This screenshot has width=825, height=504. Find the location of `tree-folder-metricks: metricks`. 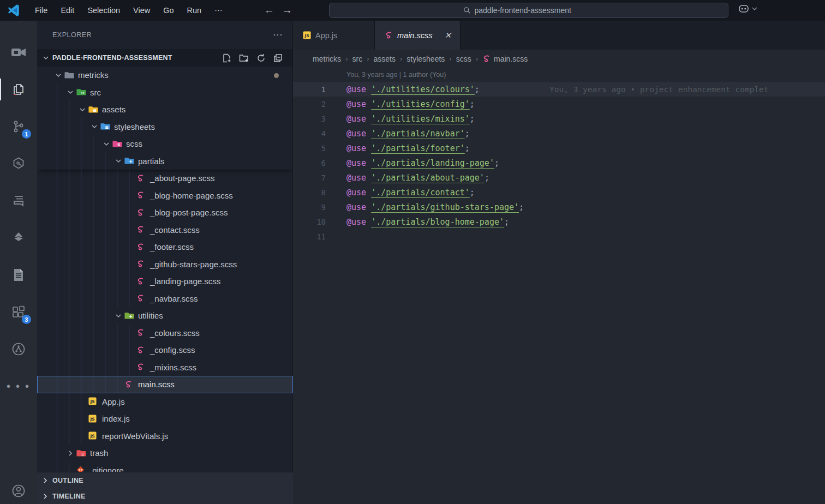

tree-folder-metricks: metricks is located at coordinates (165, 75).